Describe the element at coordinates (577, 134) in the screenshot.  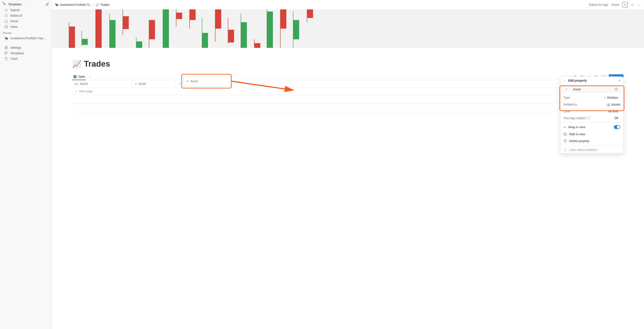
I see `hide-label: Hide in view` at that location.